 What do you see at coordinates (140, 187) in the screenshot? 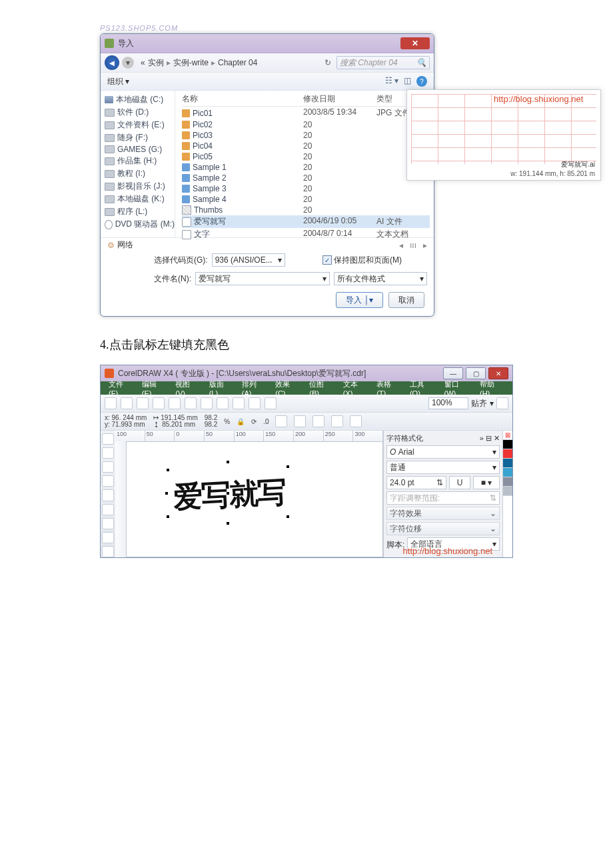
I see `tree-item: 影视|音乐 (J:)` at bounding box center [140, 187].